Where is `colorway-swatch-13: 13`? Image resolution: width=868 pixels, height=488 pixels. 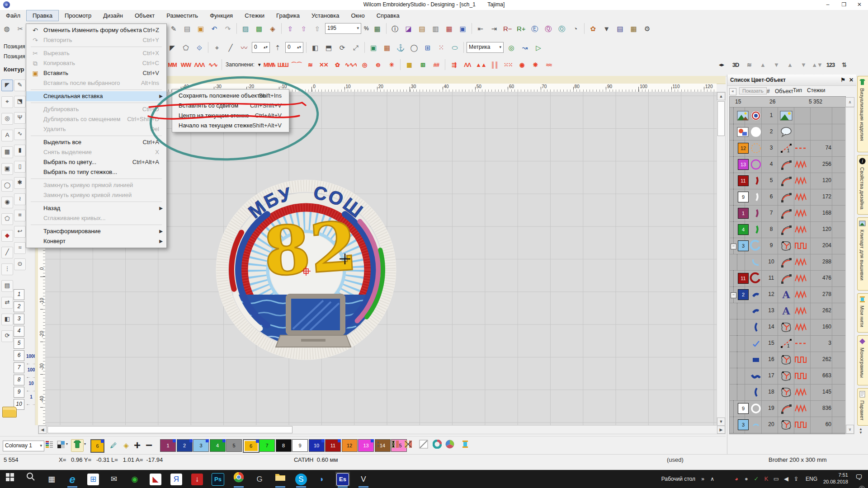
colorway-swatch-13: 13 is located at coordinates (366, 446).